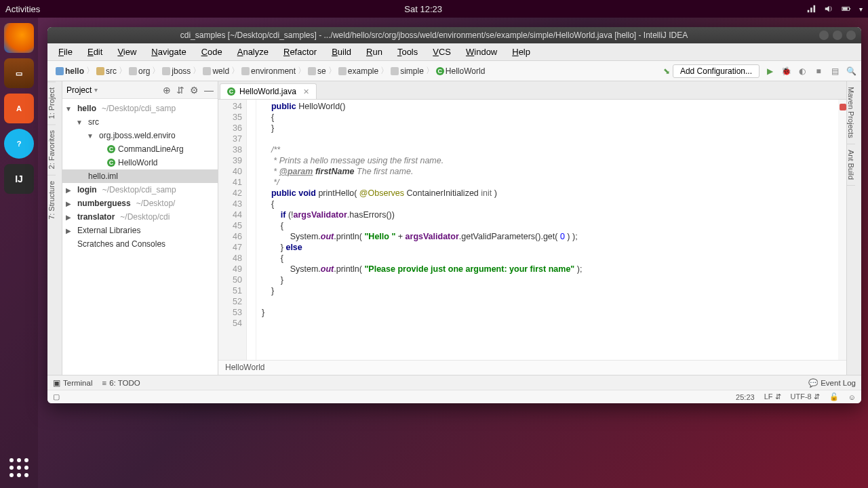 This screenshot has height=488, width=868. What do you see at coordinates (73, 383) in the screenshot?
I see `terminal-tool-button: ▣ Terminal` at bounding box center [73, 383].